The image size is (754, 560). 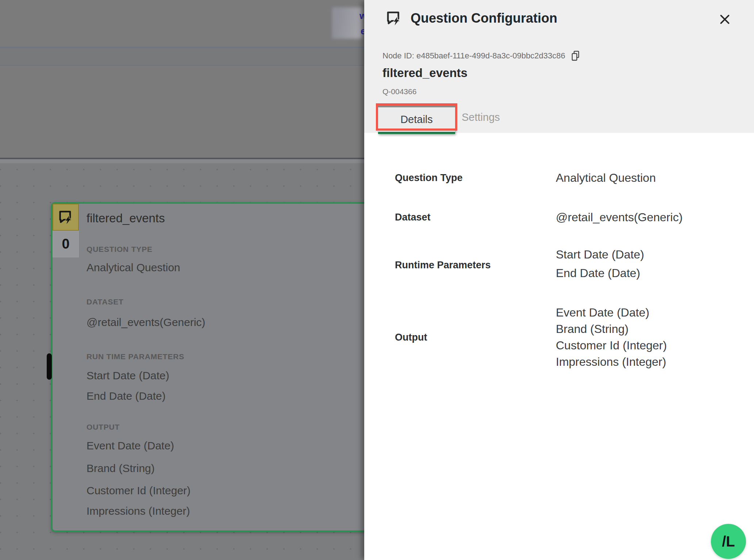 I want to click on detail-row-value: Start Date (Date), so click(x=600, y=255).